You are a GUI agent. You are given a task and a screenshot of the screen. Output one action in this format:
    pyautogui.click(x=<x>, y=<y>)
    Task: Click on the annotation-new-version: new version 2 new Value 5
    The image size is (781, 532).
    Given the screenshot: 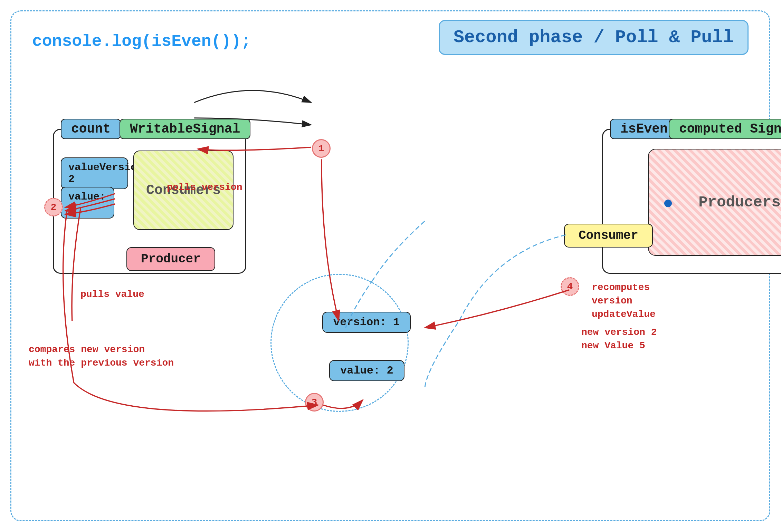 What is the action you would take?
    pyautogui.click(x=619, y=339)
    